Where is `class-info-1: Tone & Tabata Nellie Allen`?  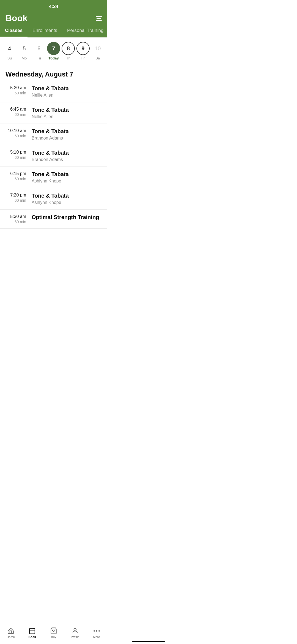
class-info-1: Tone & Tabata Nellie Allen is located at coordinates (67, 113).